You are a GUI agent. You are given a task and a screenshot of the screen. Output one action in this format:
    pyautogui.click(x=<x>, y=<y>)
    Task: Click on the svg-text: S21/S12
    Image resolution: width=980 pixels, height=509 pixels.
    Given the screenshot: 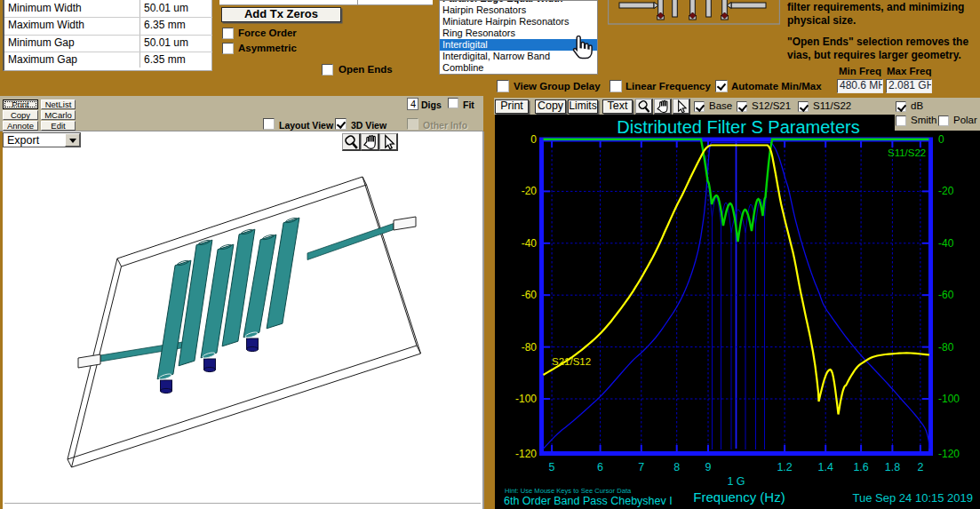 What is the action you would take?
    pyautogui.click(x=571, y=362)
    